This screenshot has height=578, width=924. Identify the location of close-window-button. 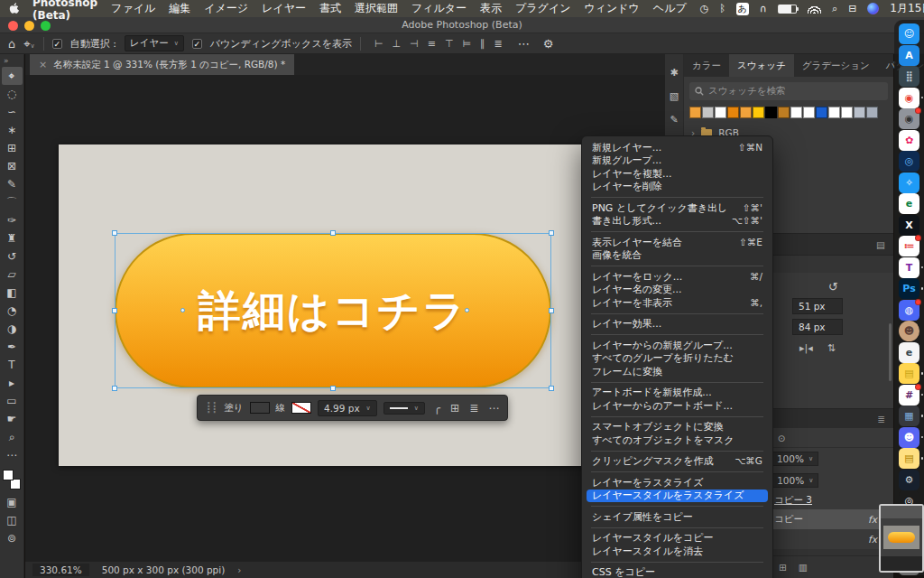
(13, 25).